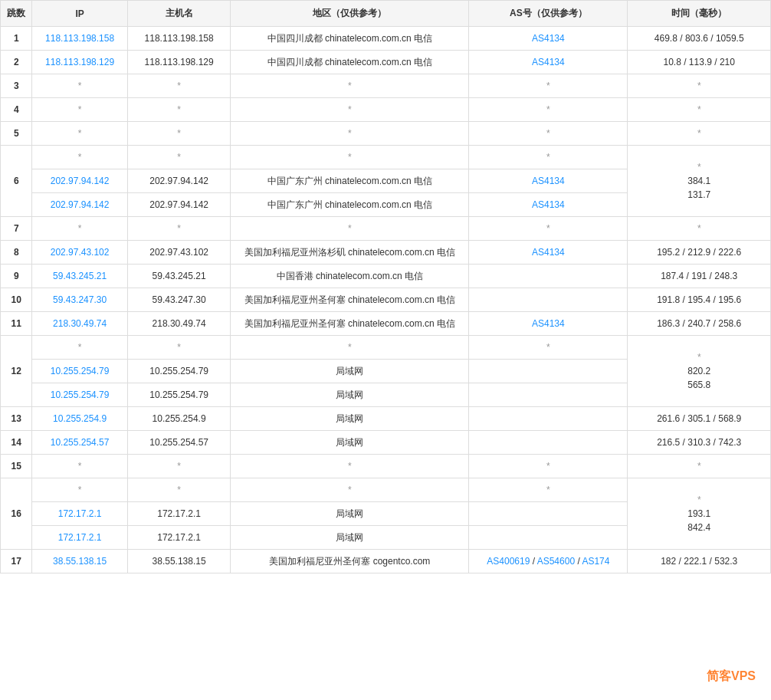  What do you see at coordinates (17, 38) in the screenshot?
I see `hop-number: 1` at bounding box center [17, 38].